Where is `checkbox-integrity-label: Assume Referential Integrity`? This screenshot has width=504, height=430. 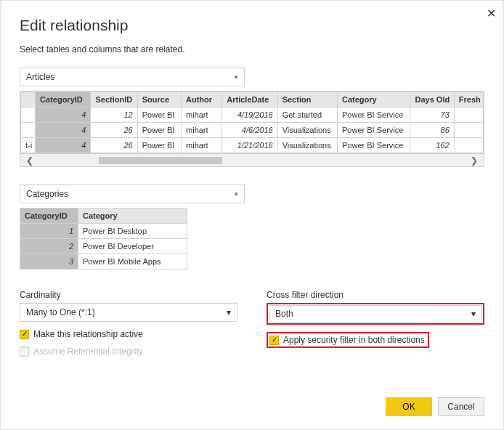
checkbox-integrity-label: Assume Referential Integrity is located at coordinates (89, 352).